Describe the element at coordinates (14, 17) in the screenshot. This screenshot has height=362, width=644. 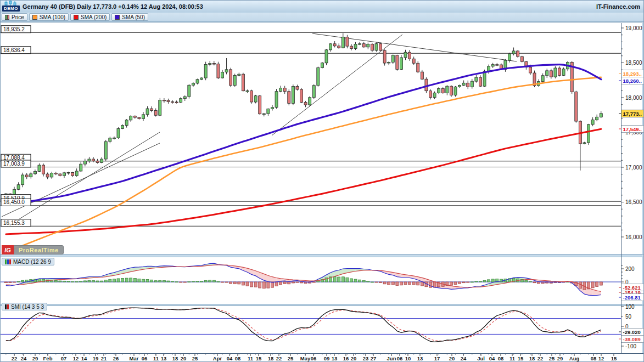
I see `legend-price-button: Price` at that location.